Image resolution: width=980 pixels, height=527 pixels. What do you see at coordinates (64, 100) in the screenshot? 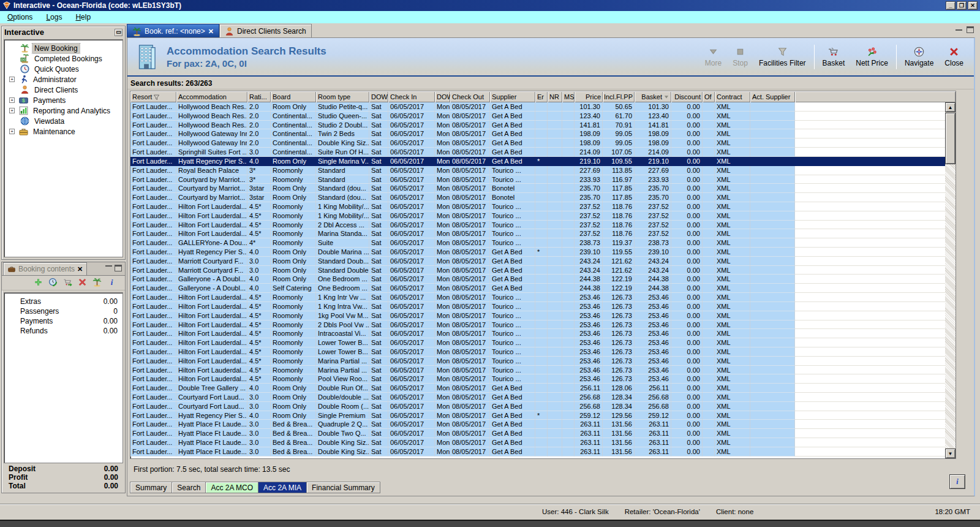
I see `sidebar-item-payments: +$Payments` at bounding box center [64, 100].